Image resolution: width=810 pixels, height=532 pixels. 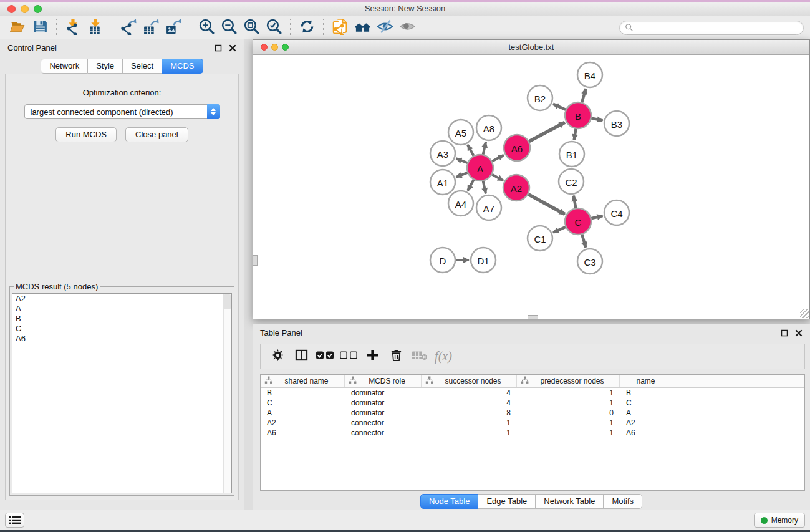 I want to click on criterion-dropdown: largest connected component (directed), so click(x=122, y=112).